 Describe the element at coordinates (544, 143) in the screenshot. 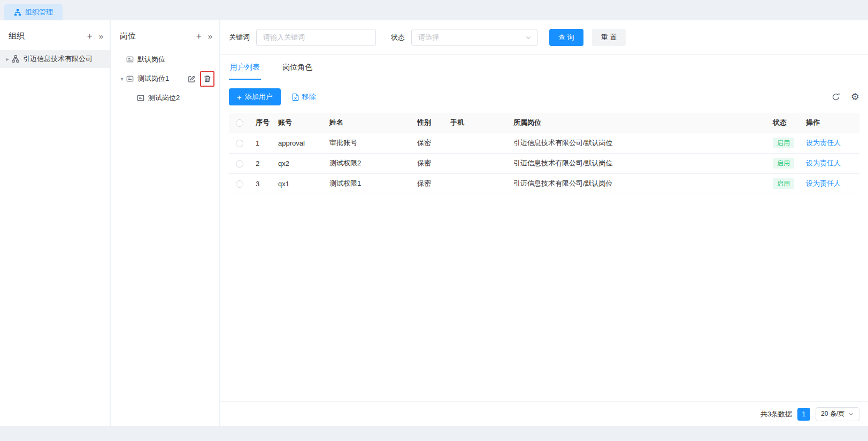

I see `table-row: 1 approval 审批账号 保密 引迈信息技术有限公司/默认岗位 启用 设为…` at that location.